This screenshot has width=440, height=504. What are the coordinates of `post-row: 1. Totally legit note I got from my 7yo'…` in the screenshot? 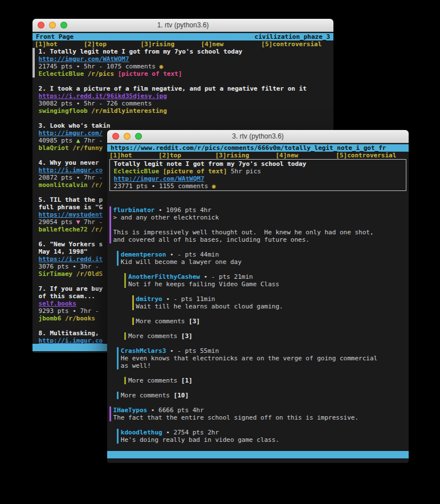 It's located at (183, 63).